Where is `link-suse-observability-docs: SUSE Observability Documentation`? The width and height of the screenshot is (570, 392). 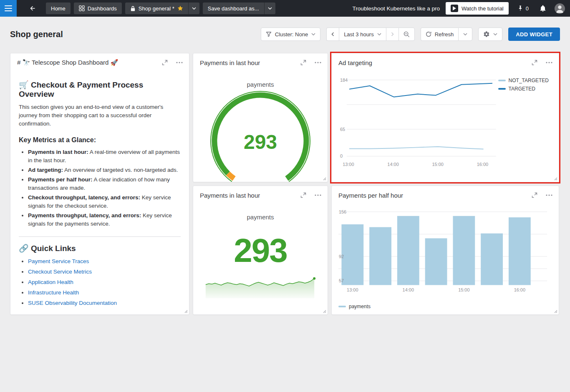 link-suse-observability-docs: SUSE Observability Documentation is located at coordinates (73, 303).